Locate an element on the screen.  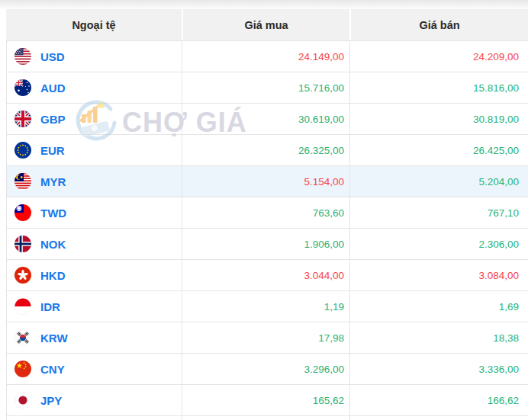
china-flag-icon is located at coordinates (23, 369).